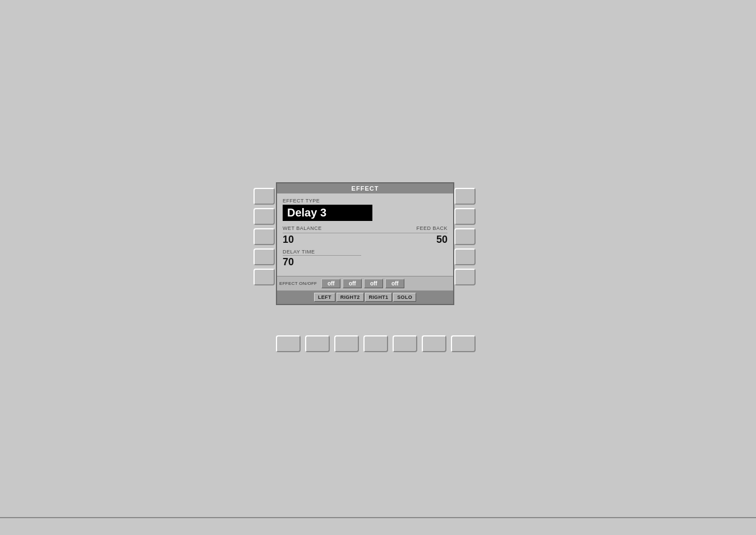  What do you see at coordinates (432, 228) in the screenshot?
I see `feed-back-label: FEED BACK` at bounding box center [432, 228].